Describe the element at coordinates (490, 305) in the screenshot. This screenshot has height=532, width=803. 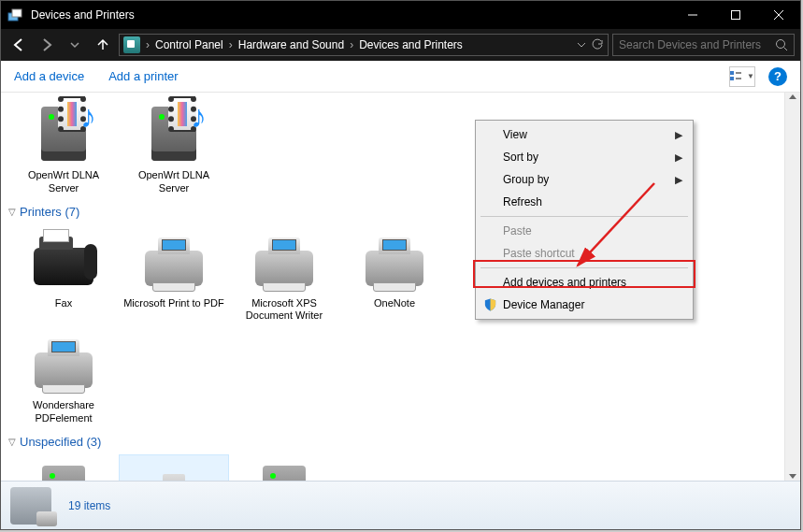
I see `shield-icon` at that location.